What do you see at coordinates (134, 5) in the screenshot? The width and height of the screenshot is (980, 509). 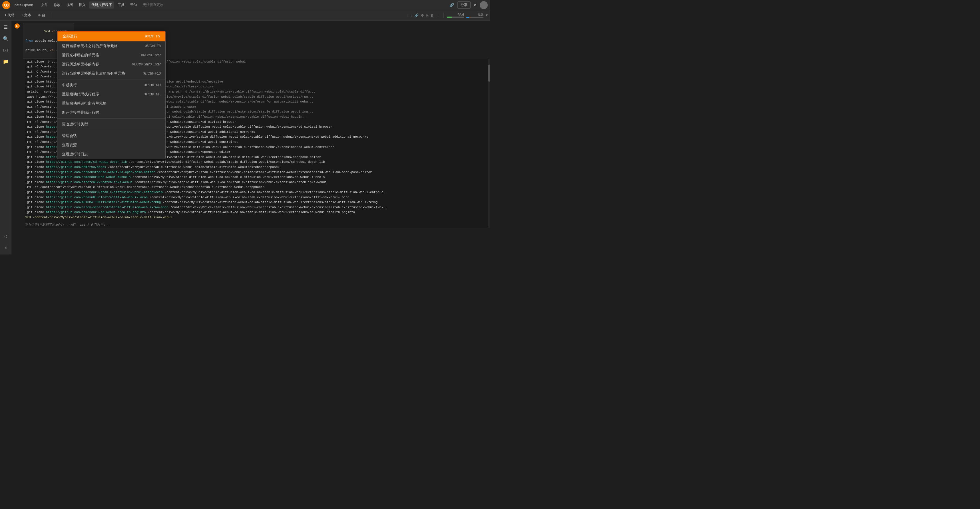 I see `menu-help: 帮助` at bounding box center [134, 5].